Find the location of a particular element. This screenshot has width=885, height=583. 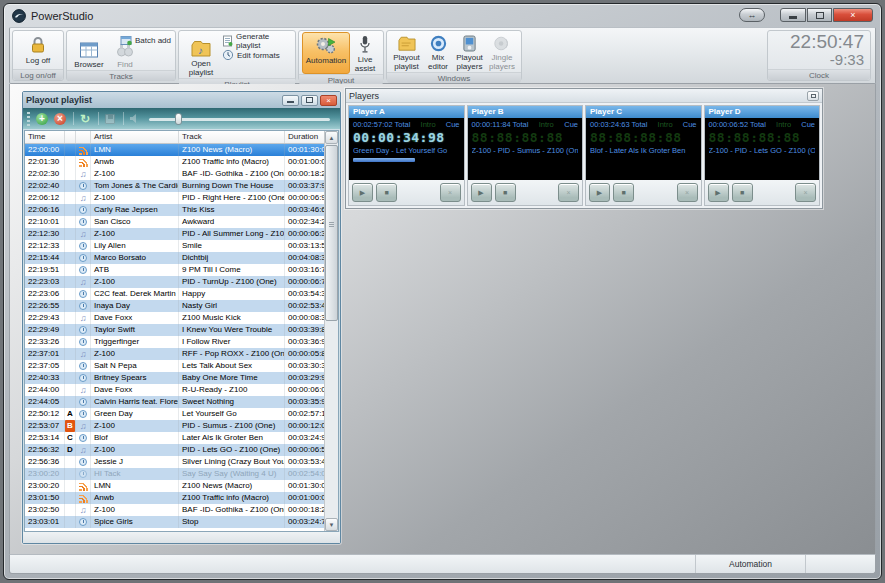

column-header-time: Time is located at coordinates (45, 137).